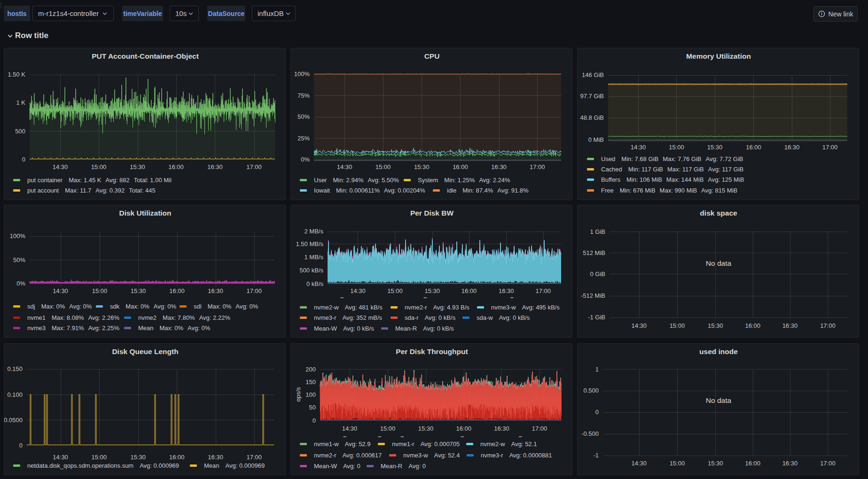  I want to click on svg-text: CPU, so click(432, 56).